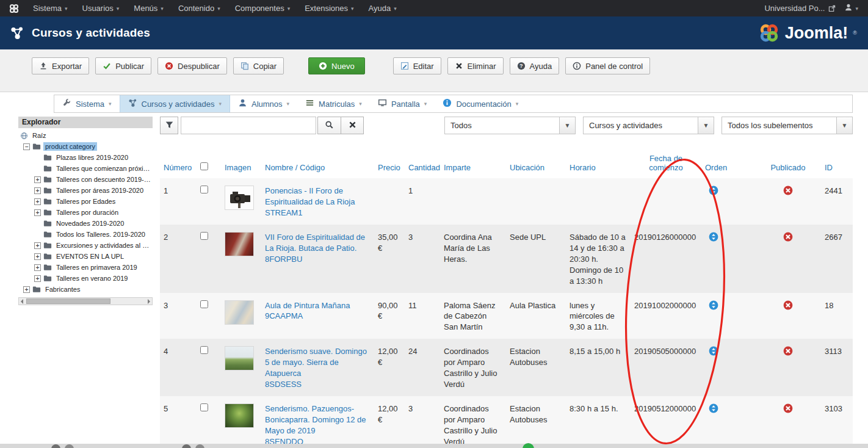 The image size is (868, 448). What do you see at coordinates (851, 9) in the screenshot?
I see `user-menu: ▾` at bounding box center [851, 9].